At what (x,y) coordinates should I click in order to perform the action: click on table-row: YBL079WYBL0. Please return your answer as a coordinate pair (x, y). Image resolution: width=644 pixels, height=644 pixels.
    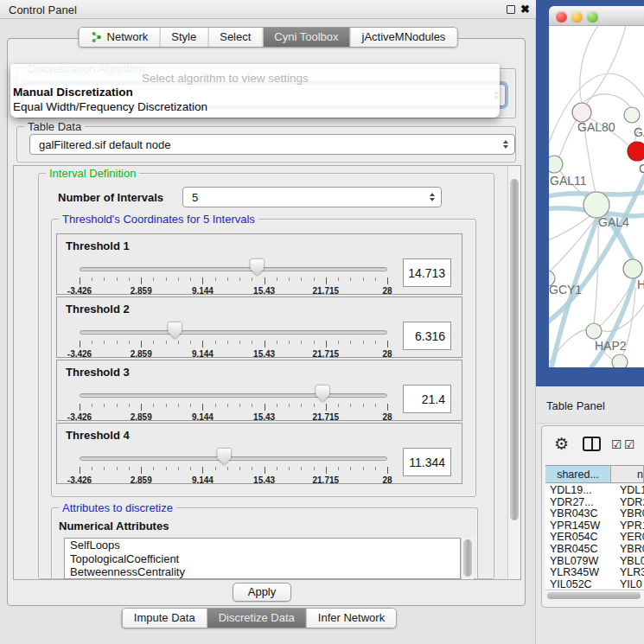
    Looking at the image, I should click on (595, 561).